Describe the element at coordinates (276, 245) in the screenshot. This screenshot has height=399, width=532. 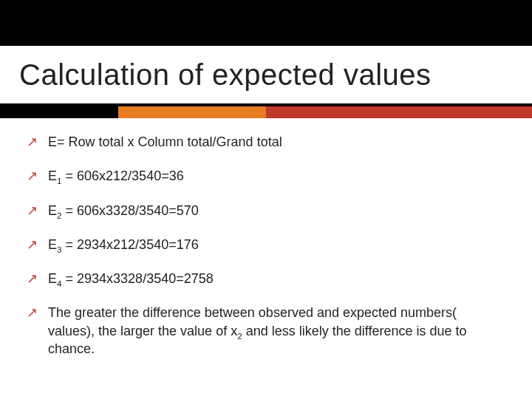
I see `bullet-text: E3 = 2934x212/3540=176` at that location.